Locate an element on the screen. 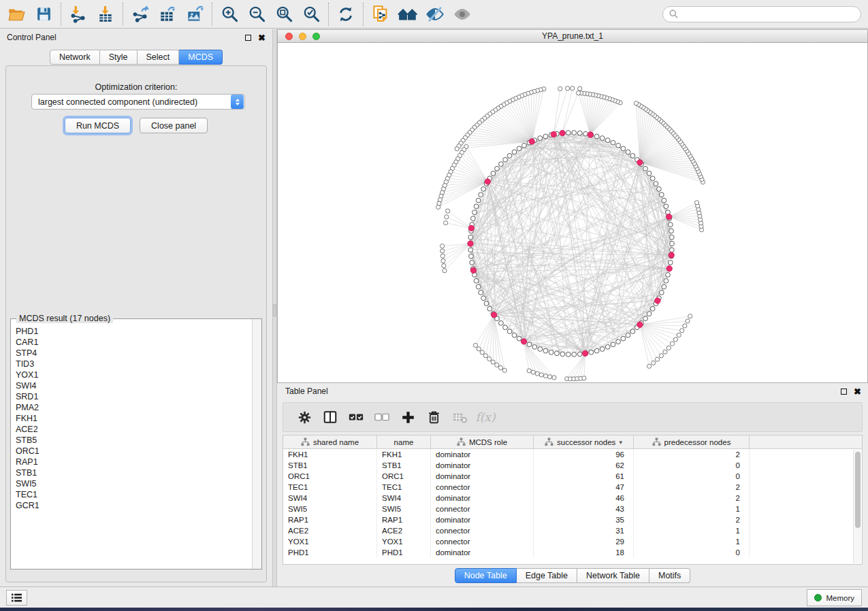  show-columns-icon is located at coordinates (330, 417).